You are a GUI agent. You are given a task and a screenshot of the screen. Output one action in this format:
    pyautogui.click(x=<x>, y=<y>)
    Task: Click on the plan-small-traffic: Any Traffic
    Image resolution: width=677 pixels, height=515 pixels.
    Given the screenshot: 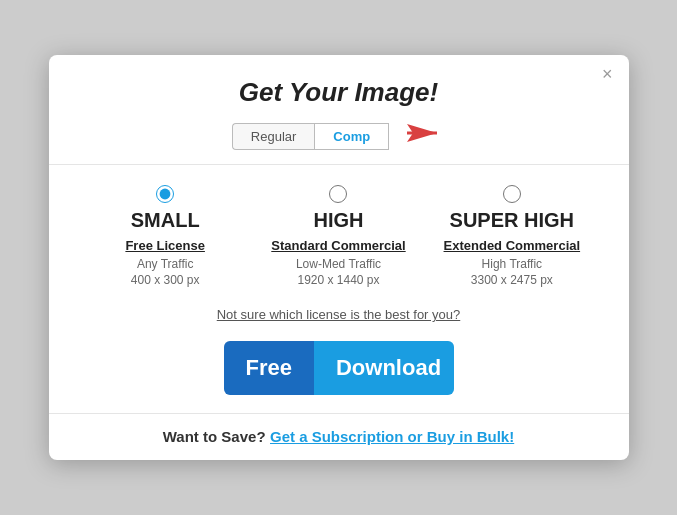 What is the action you would take?
    pyautogui.click(x=166, y=264)
    